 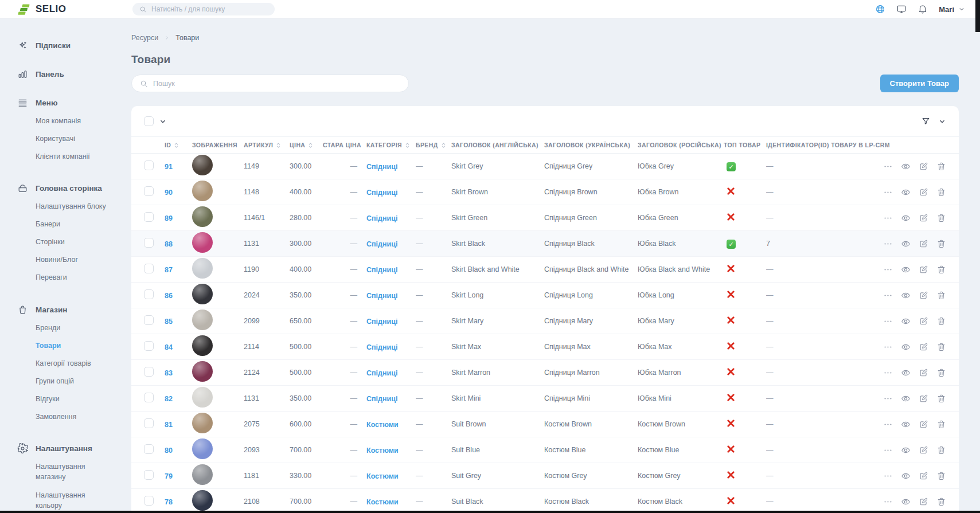 I want to click on sidebar-item-home-page: Головна сторінка, so click(x=64, y=188).